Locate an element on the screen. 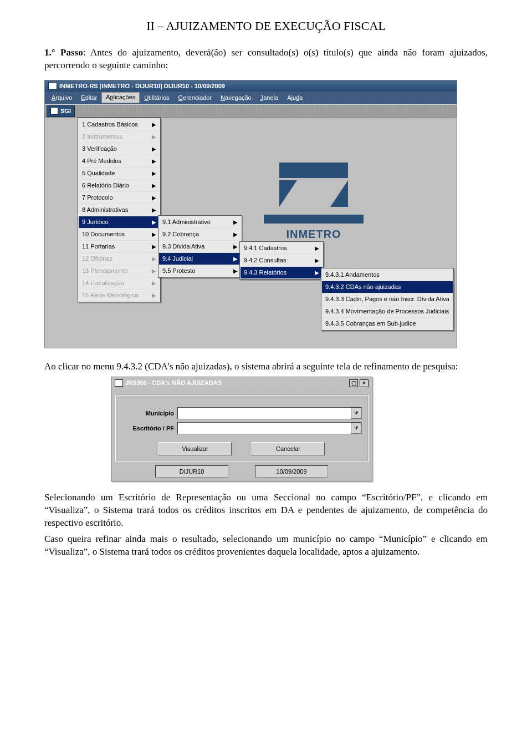  menu-item: 11 Portarias▶ is located at coordinates (119, 247).